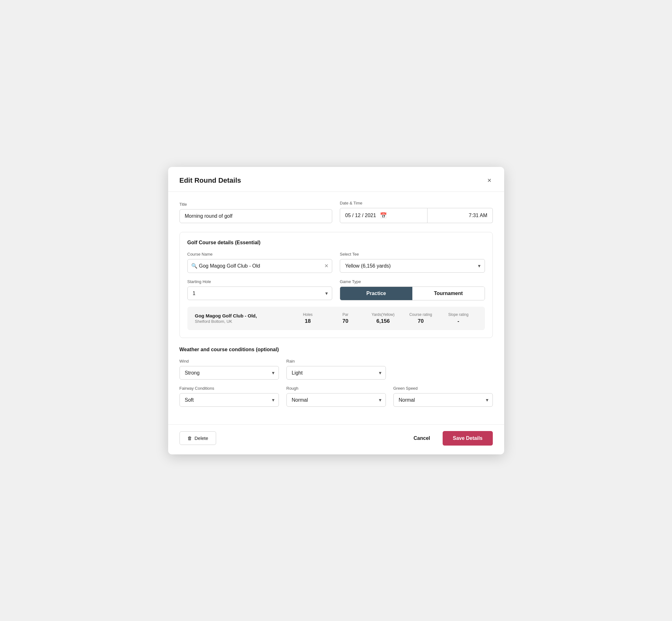 This screenshot has height=621, width=672. I want to click on course-name-input, so click(260, 266).